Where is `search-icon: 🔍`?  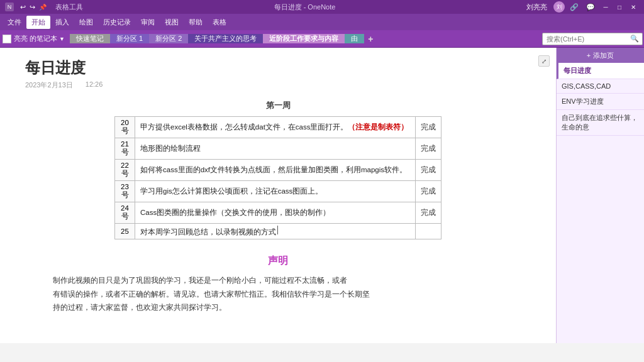
search-icon: 🔍 is located at coordinates (635, 39).